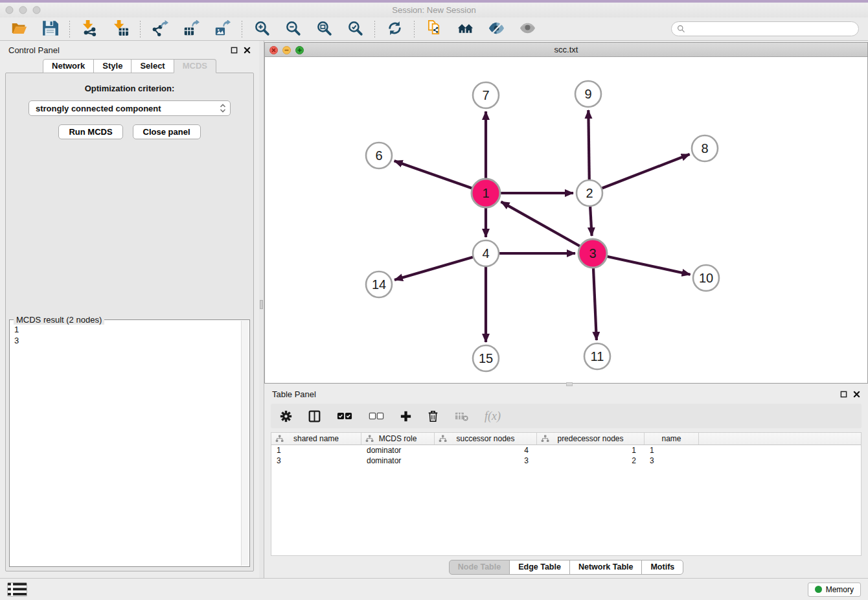  I want to click on table-cell: 2, so click(591, 461).